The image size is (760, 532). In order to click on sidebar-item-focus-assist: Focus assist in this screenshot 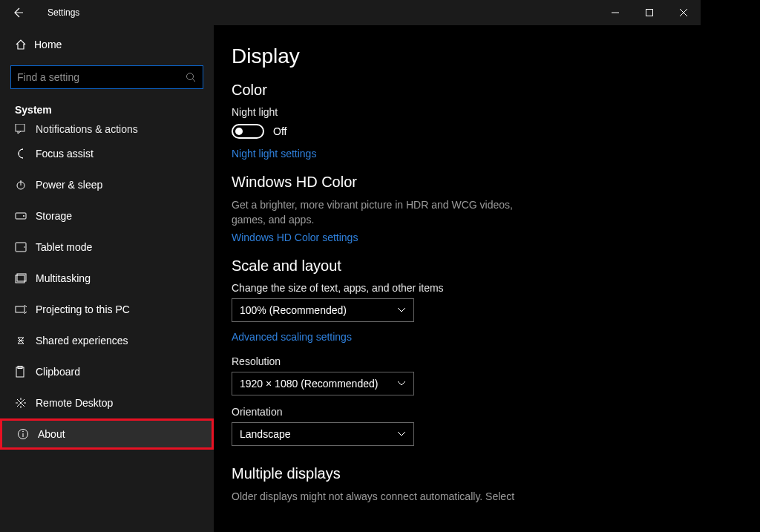, I will do `click(107, 154)`.